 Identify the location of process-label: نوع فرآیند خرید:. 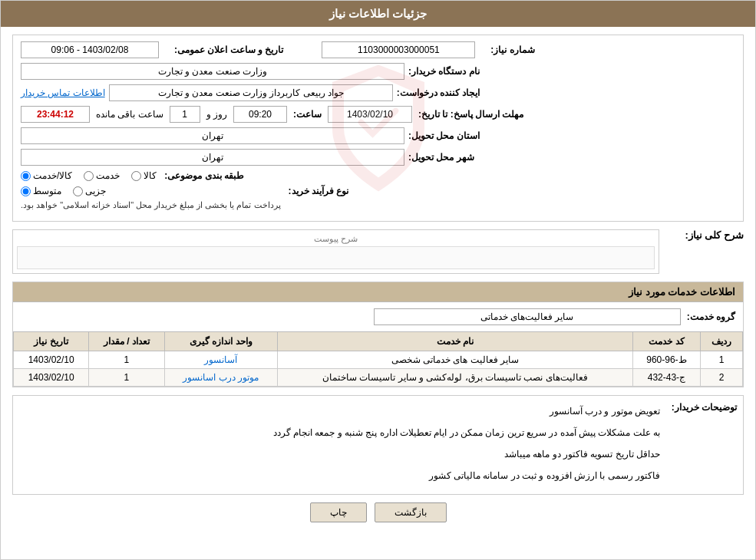
(319, 191).